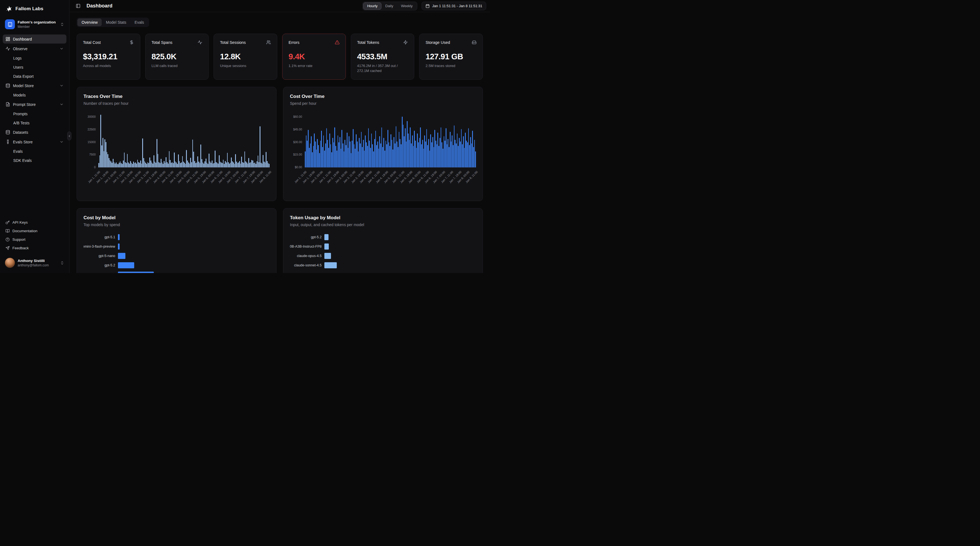  Describe the element at coordinates (116, 22) in the screenshot. I see `tab-model-stats: Model Stats` at that location.